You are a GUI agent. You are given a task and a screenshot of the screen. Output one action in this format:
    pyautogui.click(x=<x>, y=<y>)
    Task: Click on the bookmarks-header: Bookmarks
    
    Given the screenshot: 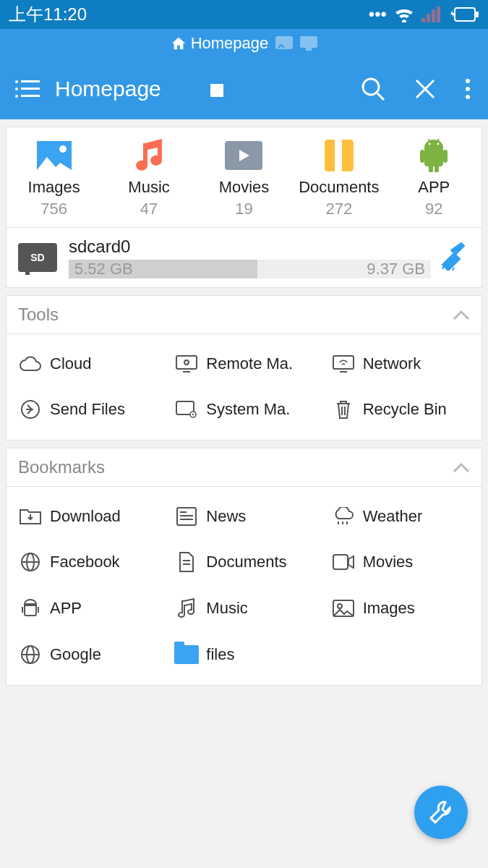 What is the action you would take?
    pyautogui.click(x=244, y=467)
    